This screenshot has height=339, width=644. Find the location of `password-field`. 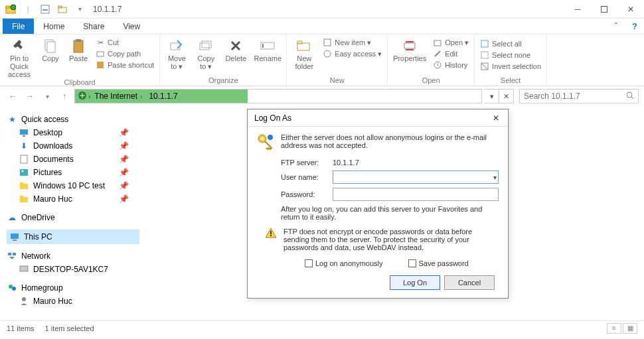

password-field is located at coordinates (416, 194).